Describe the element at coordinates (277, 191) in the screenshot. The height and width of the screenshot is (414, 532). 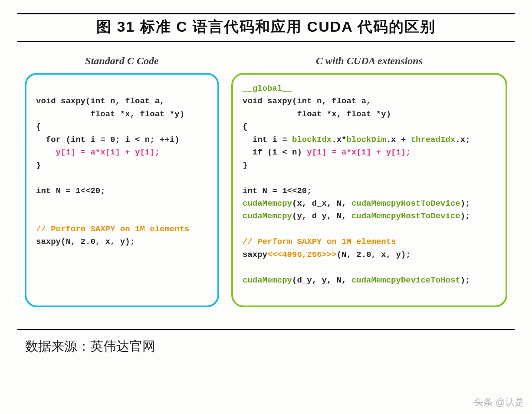
I see `code-token: int N = 1<<20;` at that location.